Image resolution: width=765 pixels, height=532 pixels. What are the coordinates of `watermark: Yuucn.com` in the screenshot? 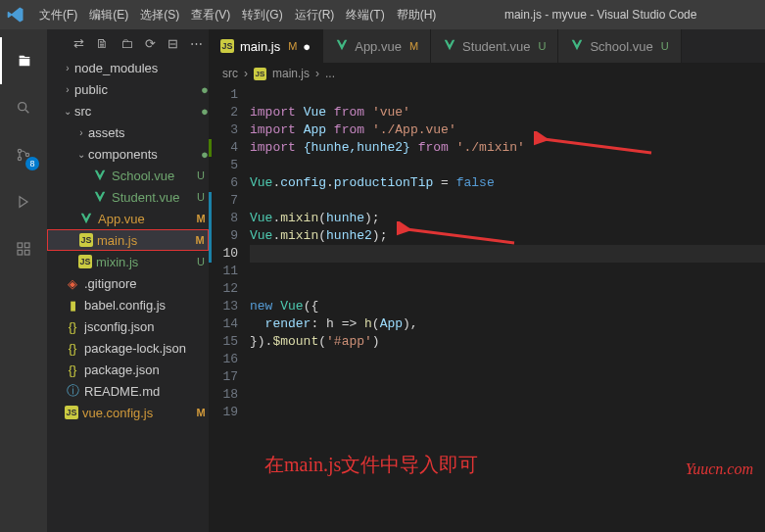 It's located at (719, 469).